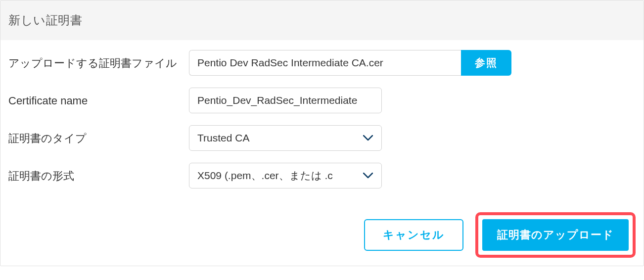  I want to click on file-input-group: 参照, so click(350, 63).